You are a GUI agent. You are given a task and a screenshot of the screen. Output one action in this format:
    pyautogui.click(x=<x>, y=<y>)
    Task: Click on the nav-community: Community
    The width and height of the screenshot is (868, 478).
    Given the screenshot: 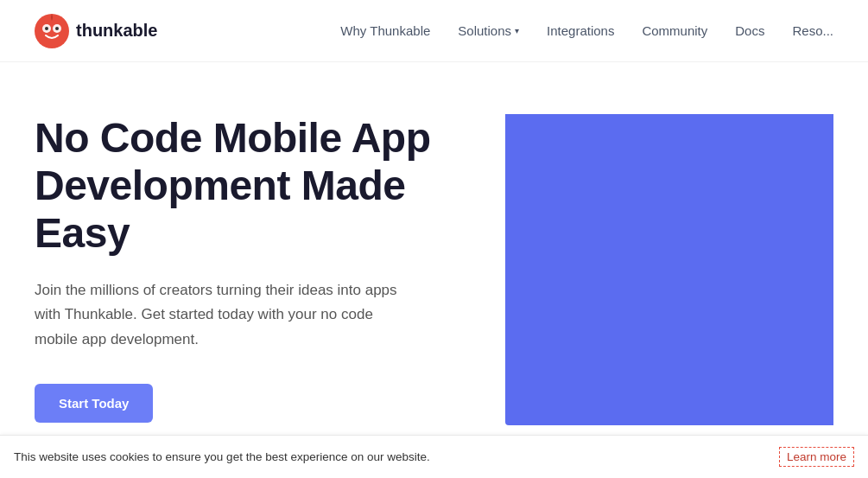 What is the action you would take?
    pyautogui.click(x=675, y=31)
    